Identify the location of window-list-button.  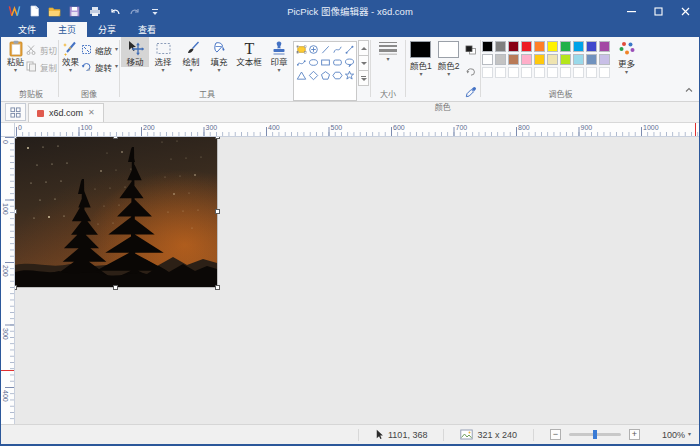
(16, 112).